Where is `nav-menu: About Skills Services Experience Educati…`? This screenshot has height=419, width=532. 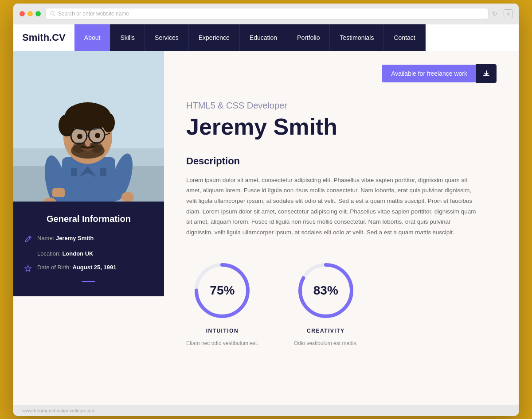 nav-menu: About Skills Services Experience Educati… is located at coordinates (250, 38).